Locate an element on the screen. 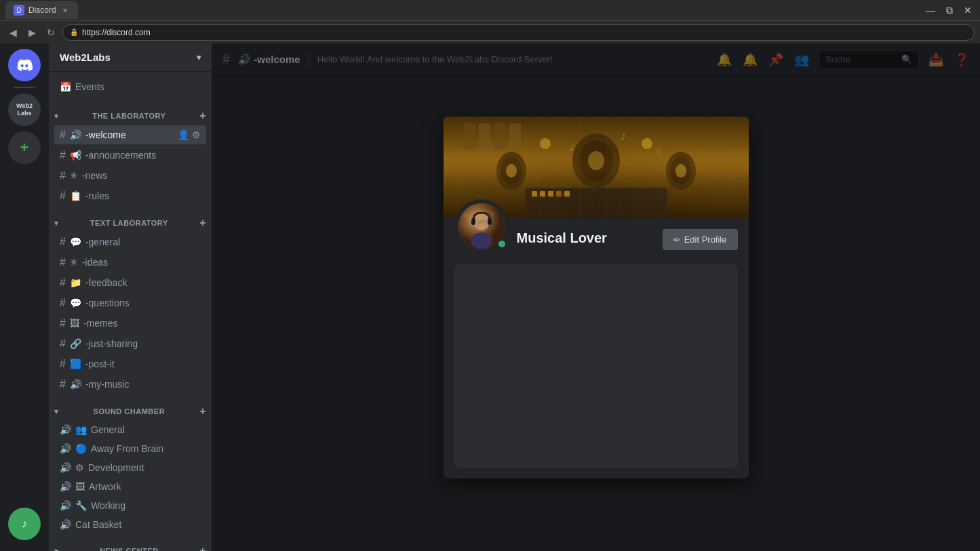  voice-channel-artwork: 🔊 🖼 Artwork is located at coordinates (130, 487).